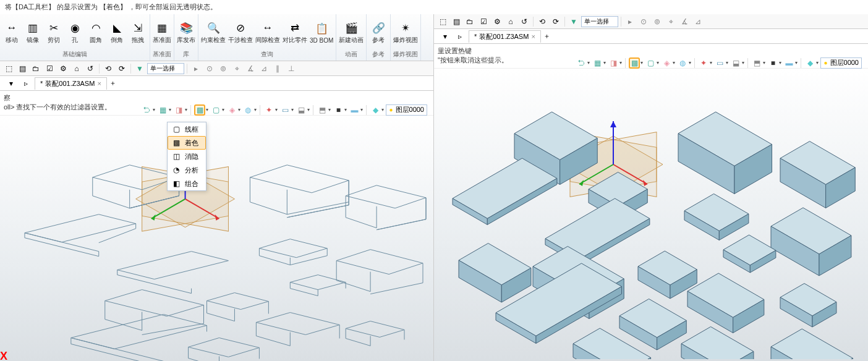  What do you see at coordinates (187, 170) in the screenshot?
I see `menu-item-analyze: ◔分析` at bounding box center [187, 170].